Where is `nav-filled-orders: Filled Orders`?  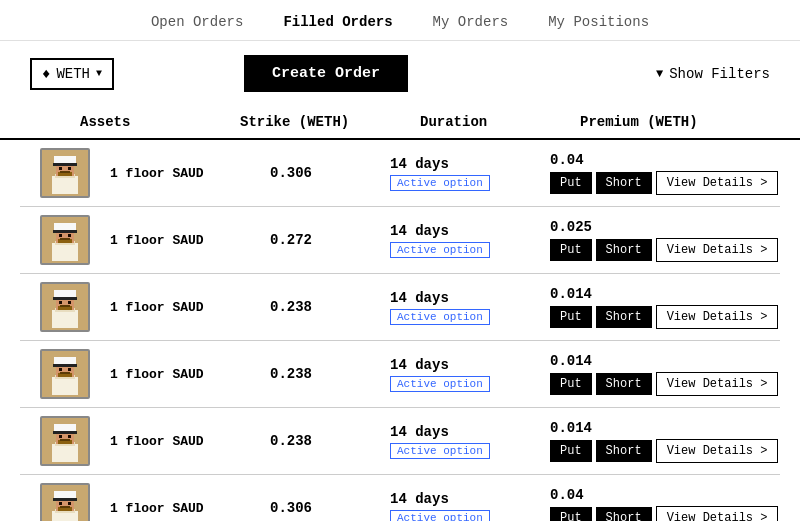
nav-filled-orders: Filled Orders is located at coordinates (338, 22).